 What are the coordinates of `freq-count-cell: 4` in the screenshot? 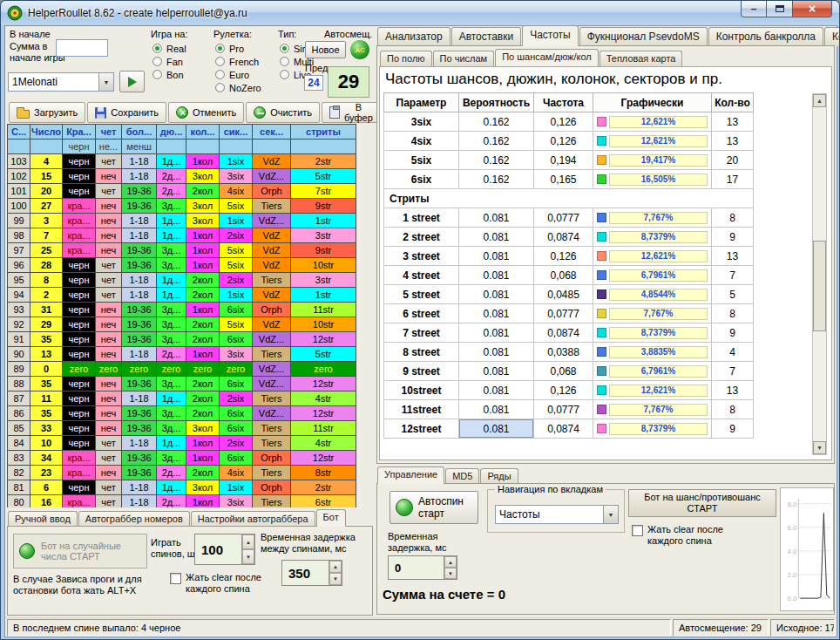 It's located at (733, 352).